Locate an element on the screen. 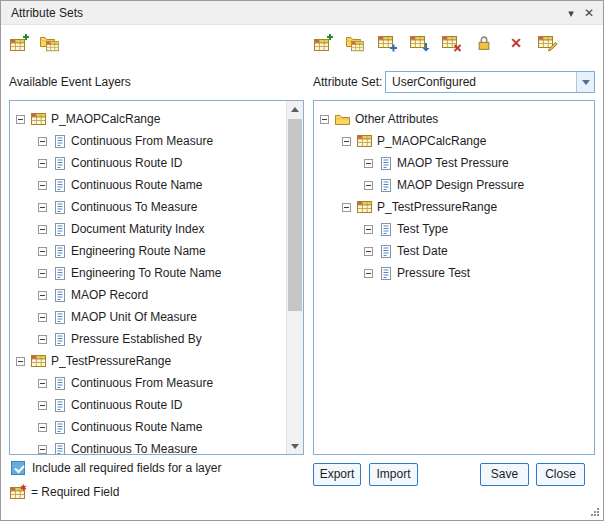 This screenshot has width=604, height=521. tree-item: Pressure Established By is located at coordinates (156, 339).